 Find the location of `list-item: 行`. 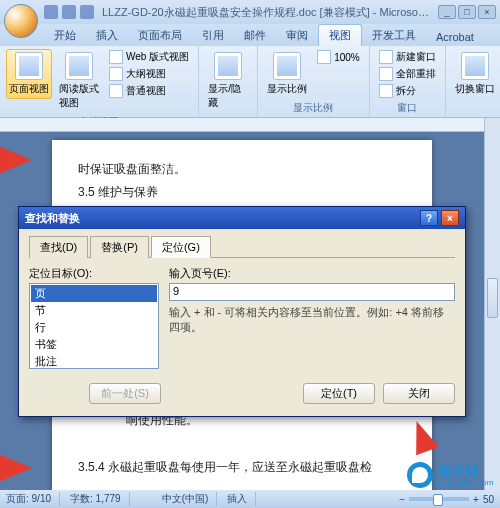

list-item: 行 is located at coordinates (94, 328).